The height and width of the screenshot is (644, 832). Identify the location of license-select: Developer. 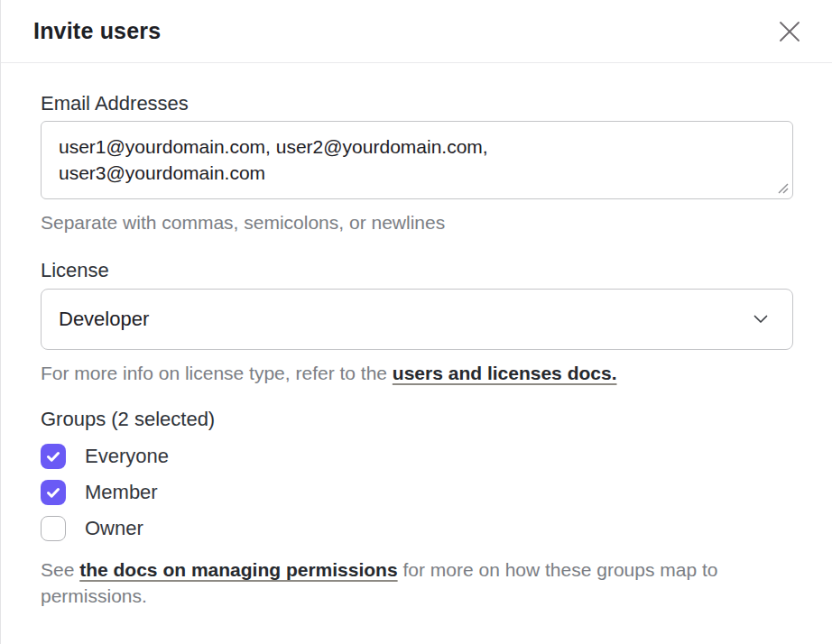
(417, 319).